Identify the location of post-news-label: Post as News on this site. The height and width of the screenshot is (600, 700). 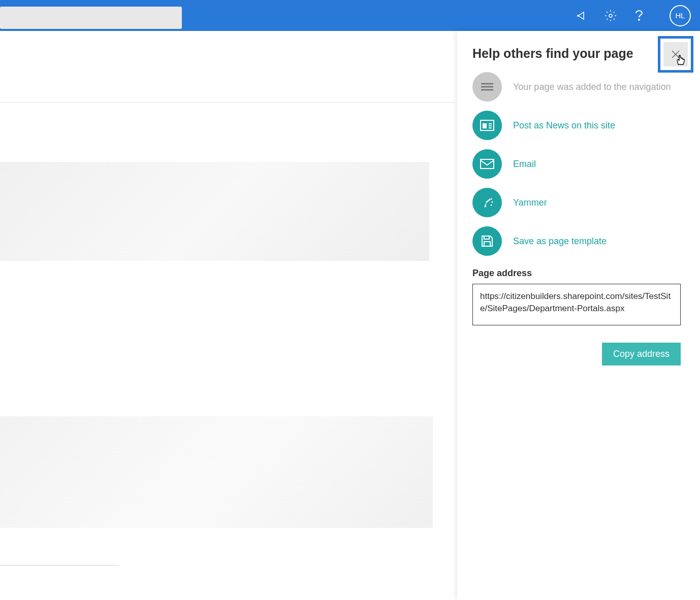
(564, 126).